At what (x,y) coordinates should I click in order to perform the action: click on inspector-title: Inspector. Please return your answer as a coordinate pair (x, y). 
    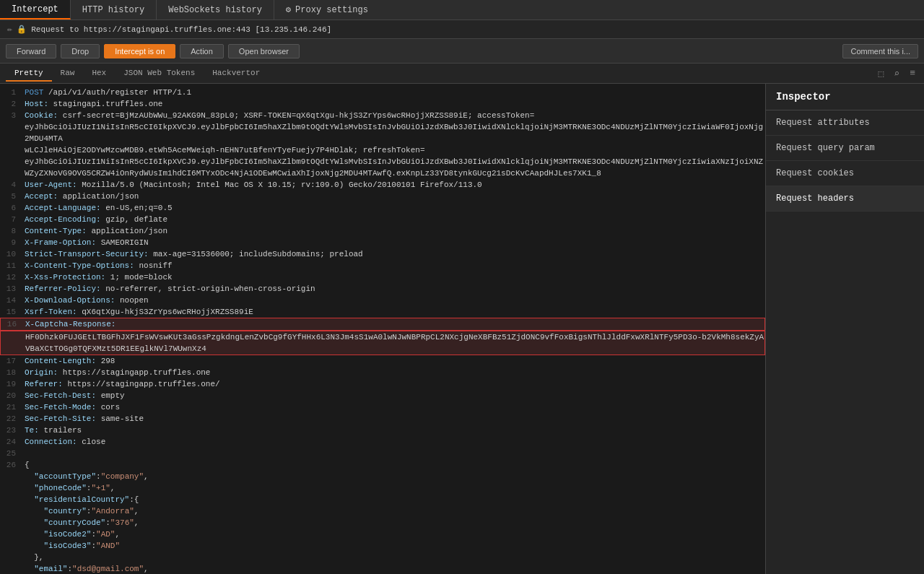
    Looking at the image, I should click on (845, 97).